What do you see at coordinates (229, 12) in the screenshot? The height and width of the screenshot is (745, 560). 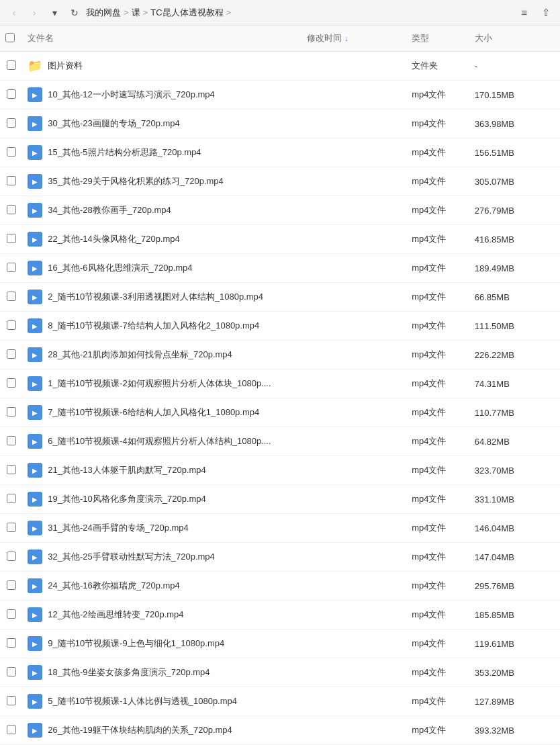 I see `breadcrumb-sep-3: >` at bounding box center [229, 12].